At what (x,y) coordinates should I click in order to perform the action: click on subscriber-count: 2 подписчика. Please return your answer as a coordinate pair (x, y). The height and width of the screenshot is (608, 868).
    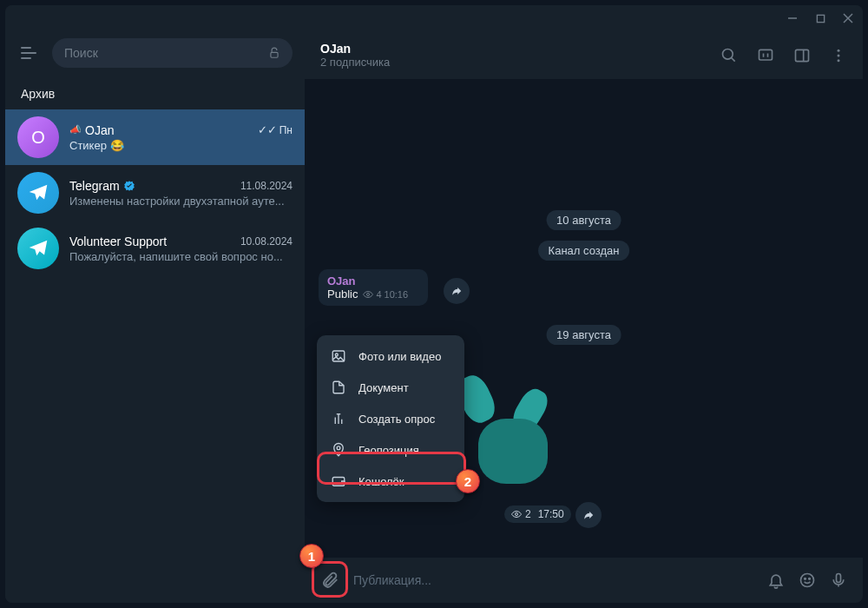
    Looking at the image, I should click on (355, 63).